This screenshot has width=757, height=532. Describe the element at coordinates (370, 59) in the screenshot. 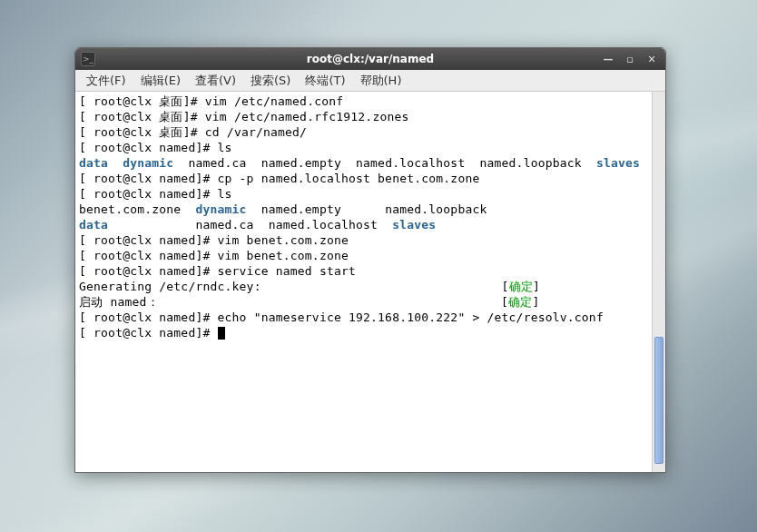

I see `window-title: root@clx:/var/named` at that location.